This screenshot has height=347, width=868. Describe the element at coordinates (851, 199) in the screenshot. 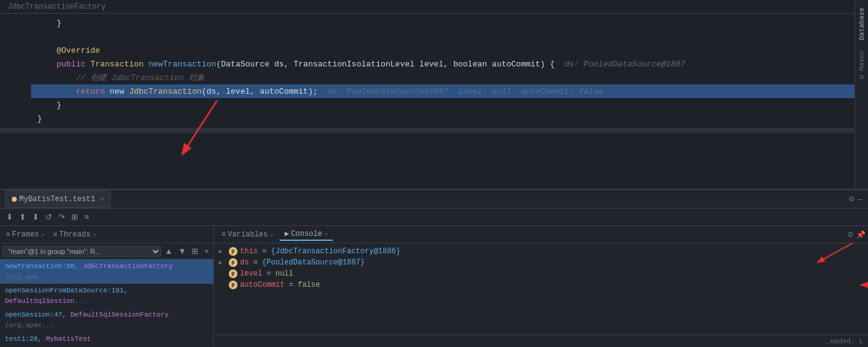

I see `tab-gear-icon: ⚙` at that location.